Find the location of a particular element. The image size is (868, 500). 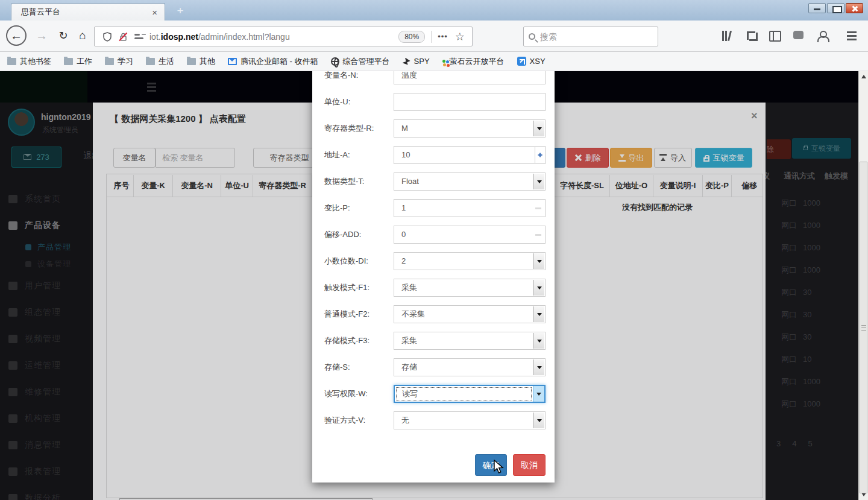

panel-close-icon: × is located at coordinates (755, 116).